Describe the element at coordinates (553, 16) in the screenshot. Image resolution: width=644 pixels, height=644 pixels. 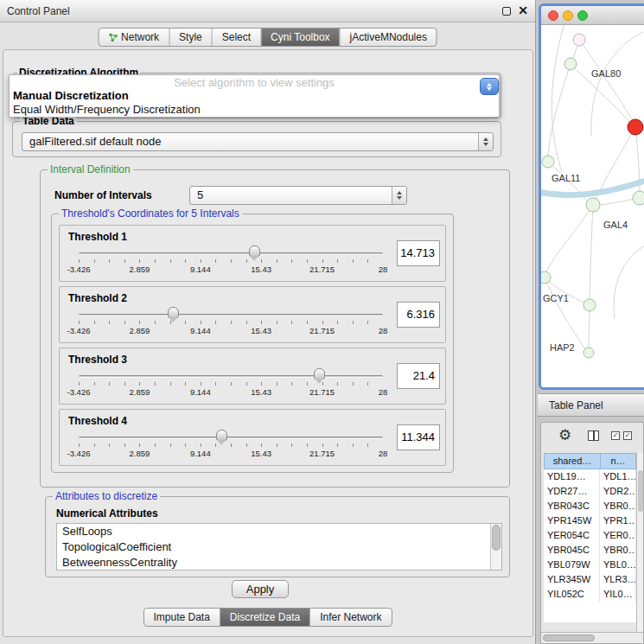
I see `close-button` at that location.